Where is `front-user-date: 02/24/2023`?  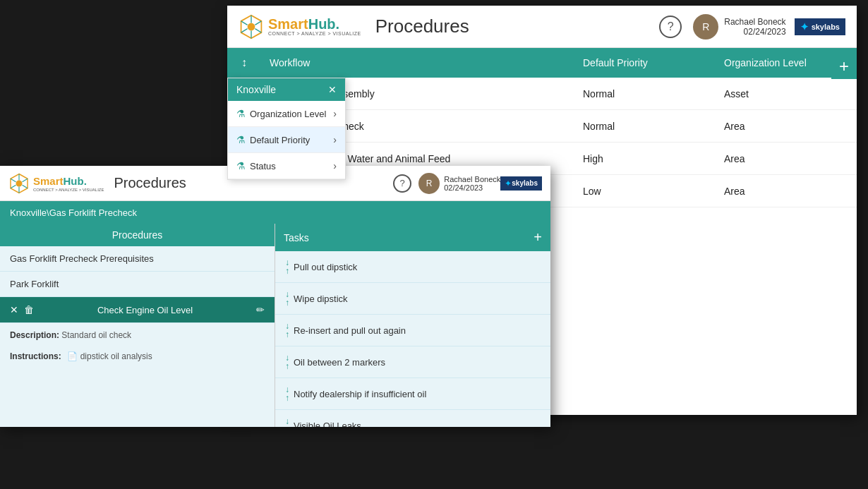 front-user-date: 02/24/2023 is located at coordinates (472, 188).